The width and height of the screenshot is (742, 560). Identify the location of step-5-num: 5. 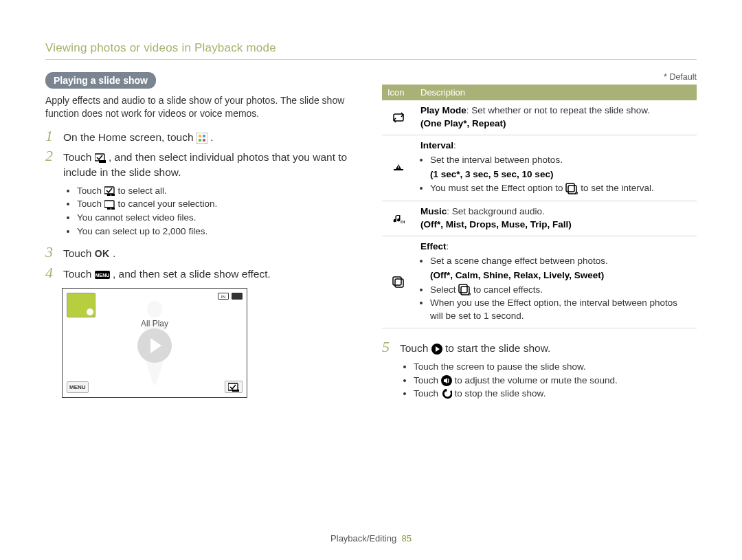
(388, 347).